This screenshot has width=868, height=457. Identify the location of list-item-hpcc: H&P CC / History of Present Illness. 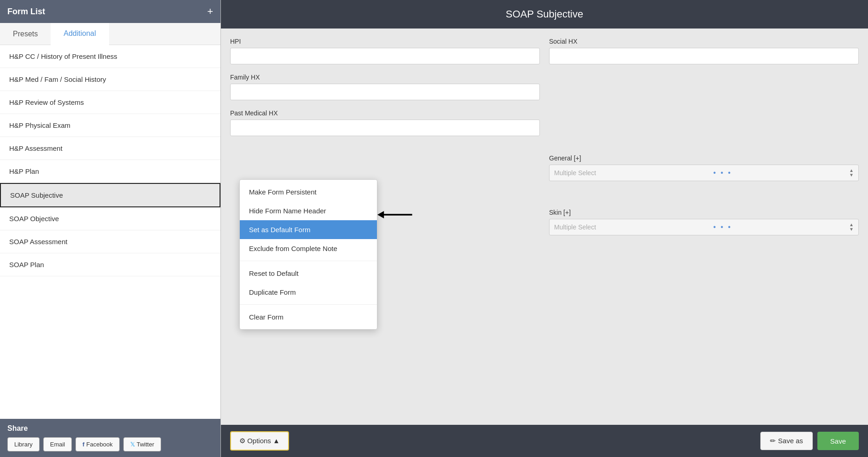
(110, 57).